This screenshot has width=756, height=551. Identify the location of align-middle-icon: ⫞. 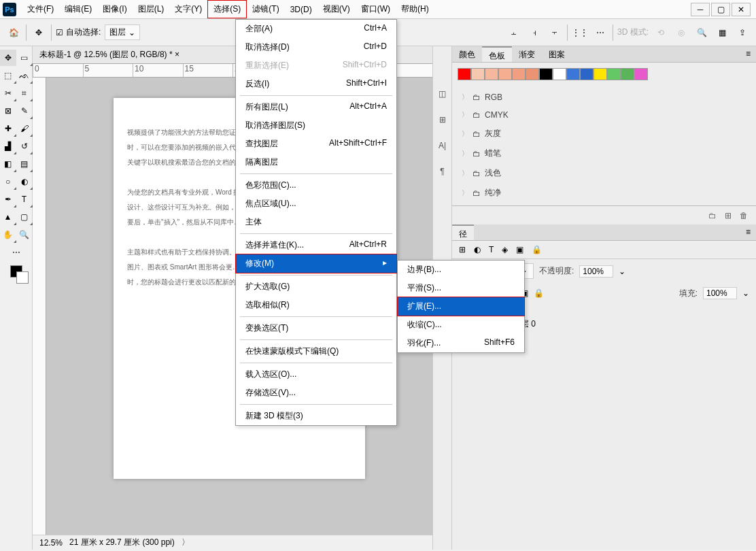
(534, 33).